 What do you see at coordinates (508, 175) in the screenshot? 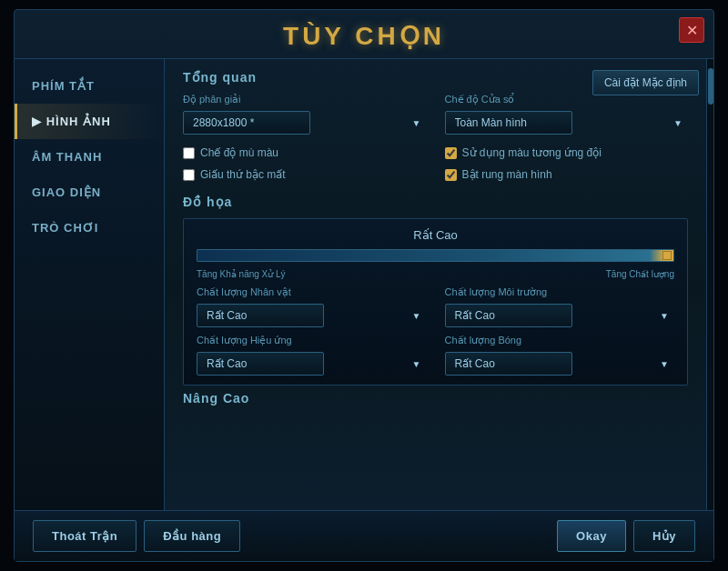
I see `screen-shake-label: Bật rung màn hình` at bounding box center [508, 175].